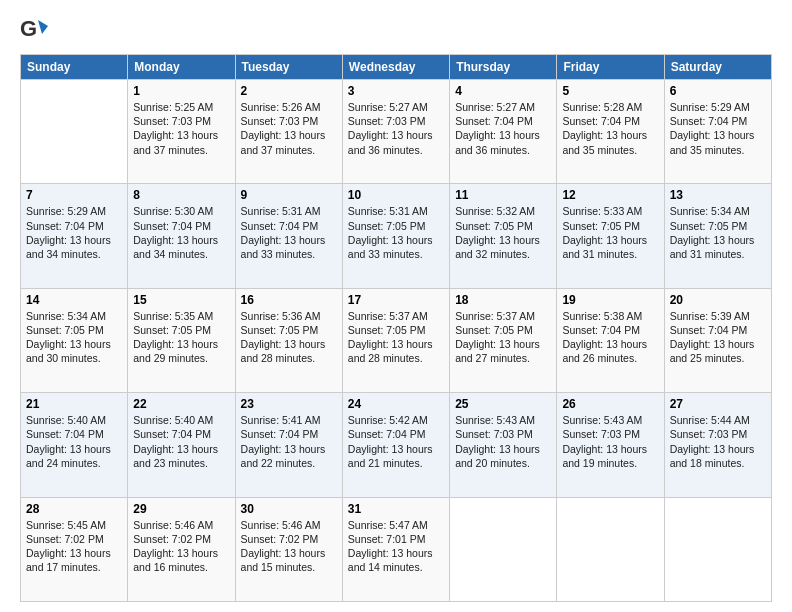 Image resolution: width=792 pixels, height=612 pixels. I want to click on calendar-cell: 27Sunrise: 5:44 AM Sunset: 7:03 PM Dayli…, so click(718, 445).